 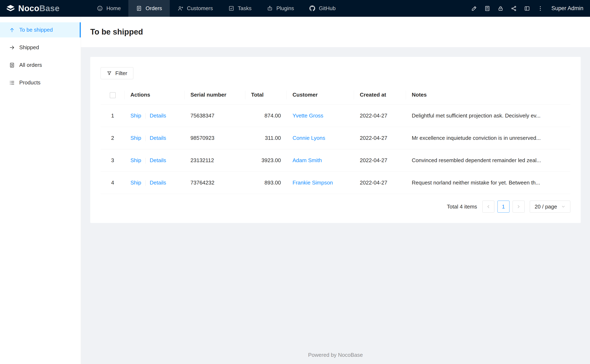 What do you see at coordinates (40, 65) in the screenshot?
I see `sidebar-item-all-orders: All orders` at bounding box center [40, 65].